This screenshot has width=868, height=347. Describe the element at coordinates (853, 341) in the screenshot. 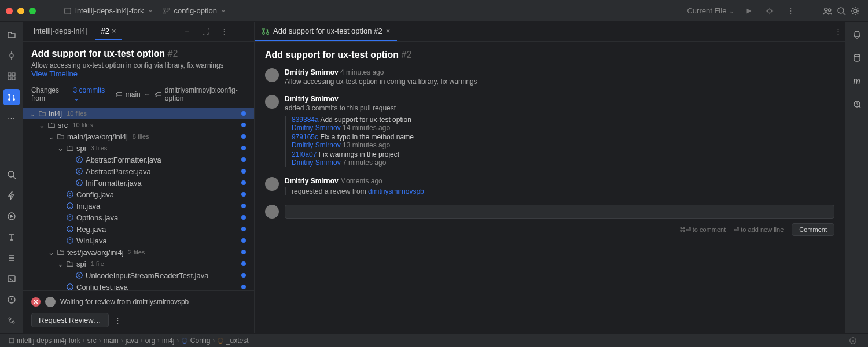

I see `status-info-icon` at that location.